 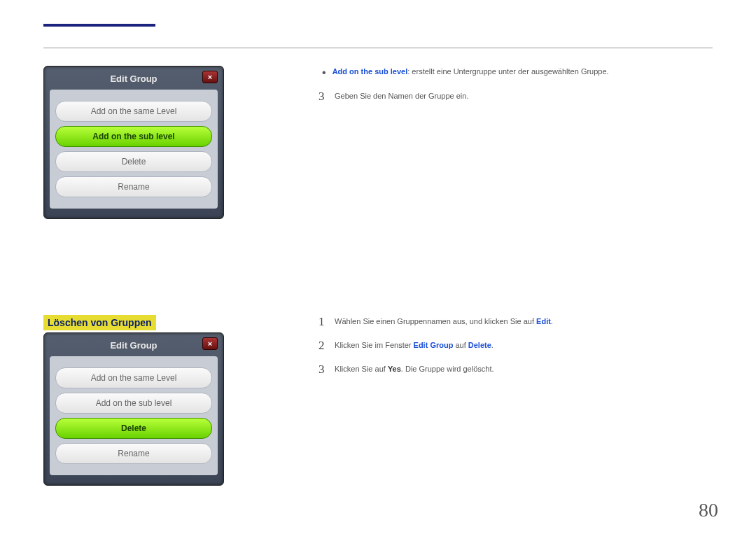 I want to click on step-number: 2, so click(x=326, y=346).